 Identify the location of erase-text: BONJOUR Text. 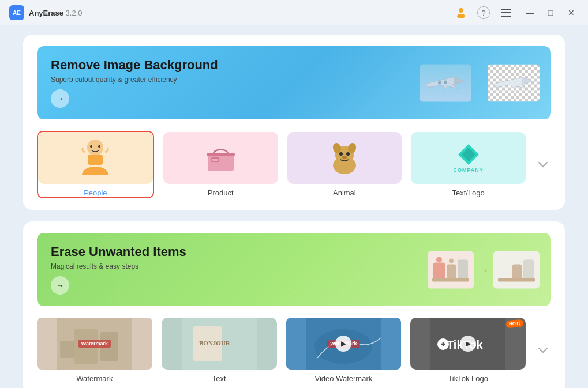
(219, 351).